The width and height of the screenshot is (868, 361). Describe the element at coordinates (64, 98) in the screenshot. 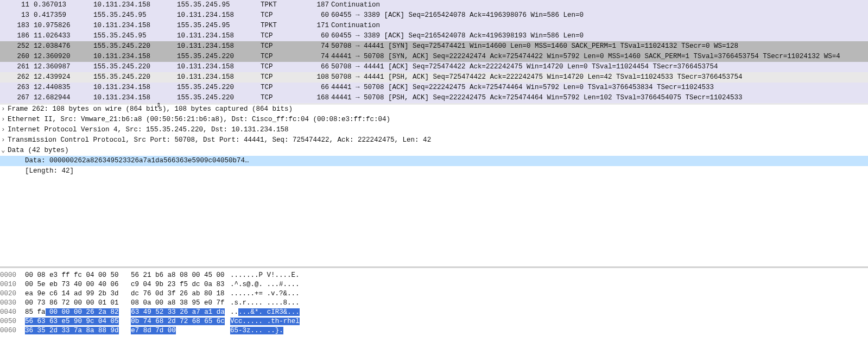

I see `packet-time-cell: 12.682944` at that location.